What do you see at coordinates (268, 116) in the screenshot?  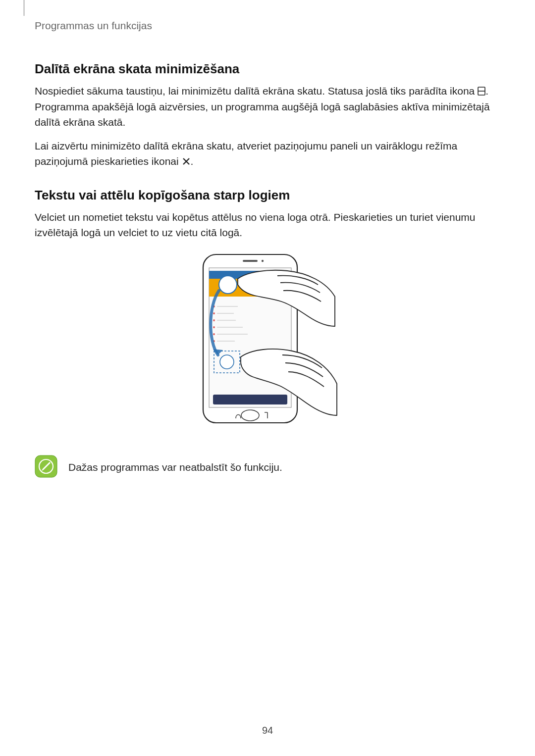 I see `section-minimize: Dalītā ekrāna skata minimizēšana Nospied…` at bounding box center [268, 116].